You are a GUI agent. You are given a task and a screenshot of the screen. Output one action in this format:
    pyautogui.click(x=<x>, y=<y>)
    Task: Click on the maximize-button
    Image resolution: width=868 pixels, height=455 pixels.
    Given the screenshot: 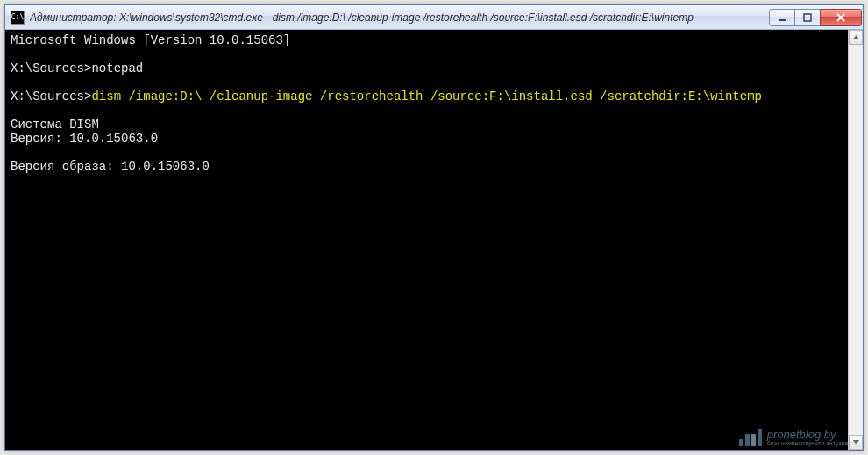 What is the action you would take?
    pyautogui.click(x=808, y=18)
    